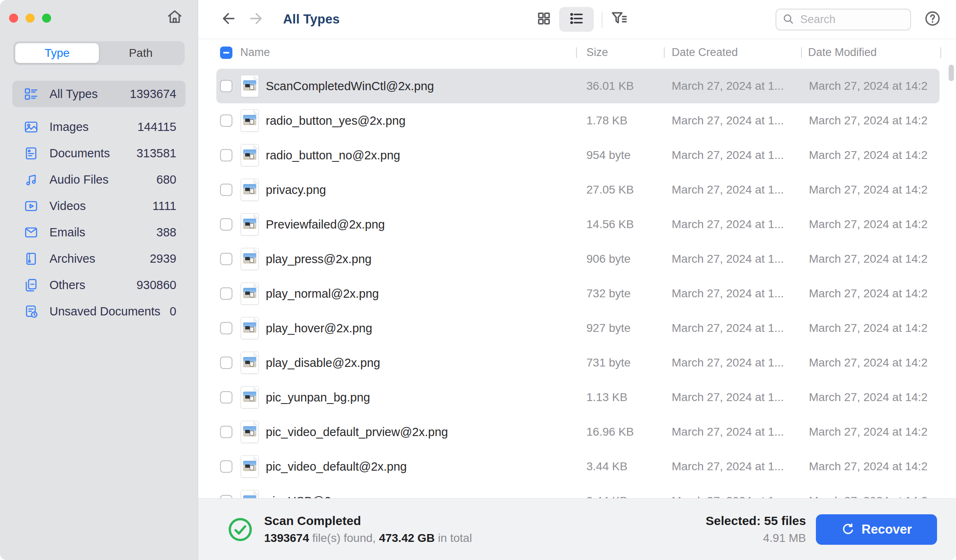 This screenshot has width=956, height=560. Describe the element at coordinates (951, 73) in the screenshot. I see `vertical-scrollbar-thumb` at that location.